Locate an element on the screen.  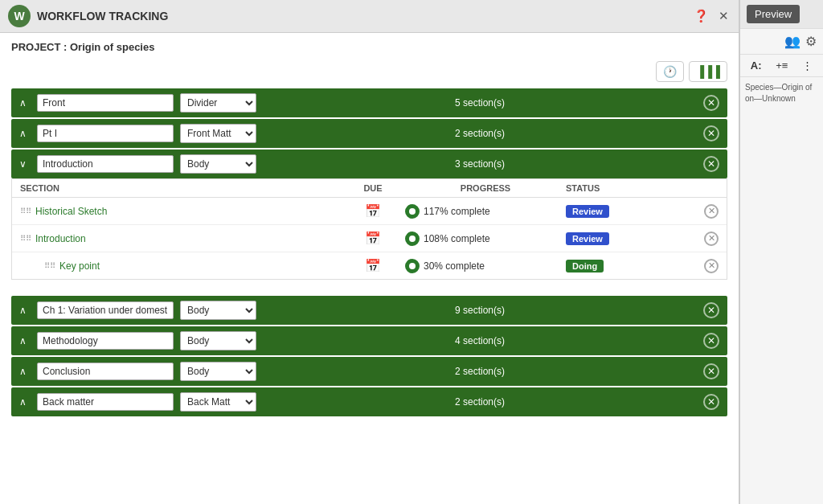
chapter-name-pt1 is located at coordinates (105, 133).